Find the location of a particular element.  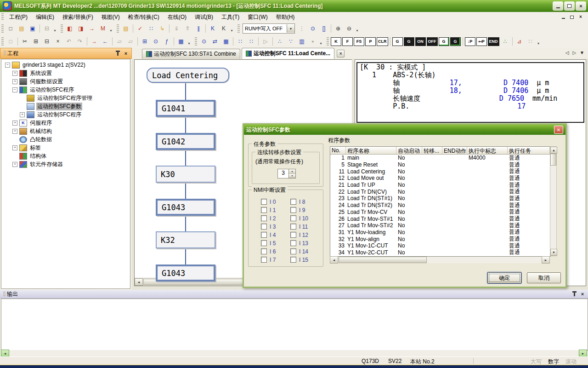

tree-item-label: +标签 is located at coordinates (66, 148).